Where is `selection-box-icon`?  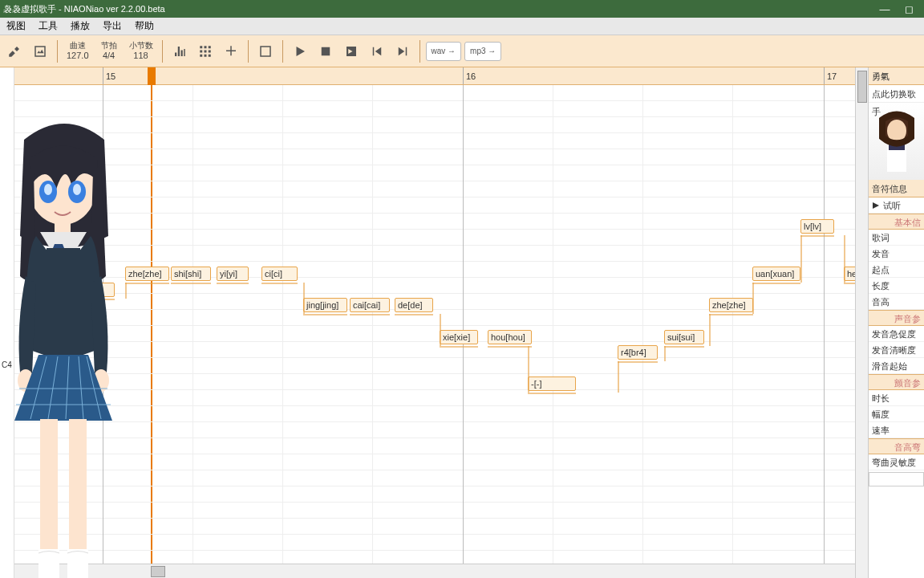 selection-box-icon is located at coordinates (265, 51).